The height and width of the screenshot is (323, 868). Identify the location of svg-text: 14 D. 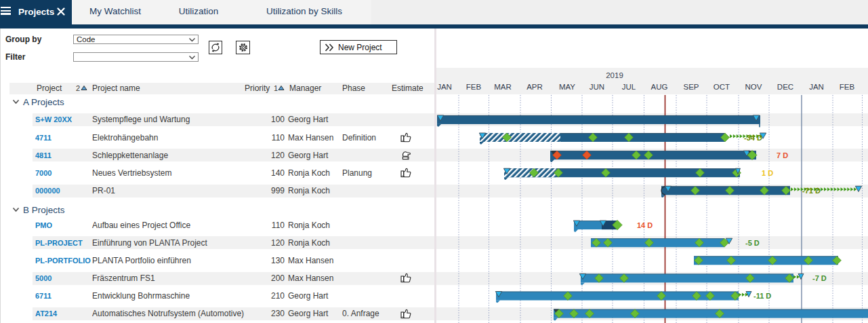
(645, 225).